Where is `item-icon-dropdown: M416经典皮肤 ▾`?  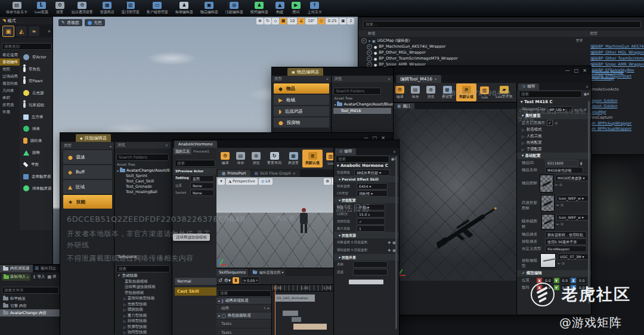
item-icon-dropdown: M416经典皮肤 ▾ is located at coordinates (572, 178).